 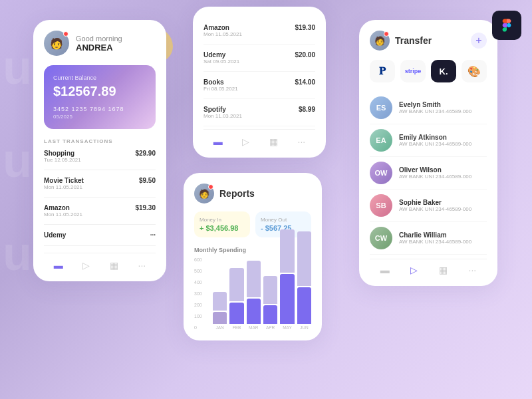 I want to click on contact-info-cw: Charlie William AW BANK UNI 234-46589-00…, so click(x=443, y=238).